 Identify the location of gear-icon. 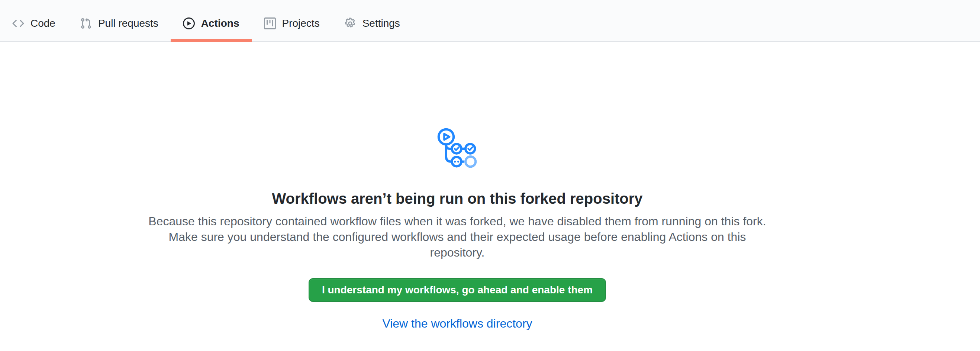
(350, 24).